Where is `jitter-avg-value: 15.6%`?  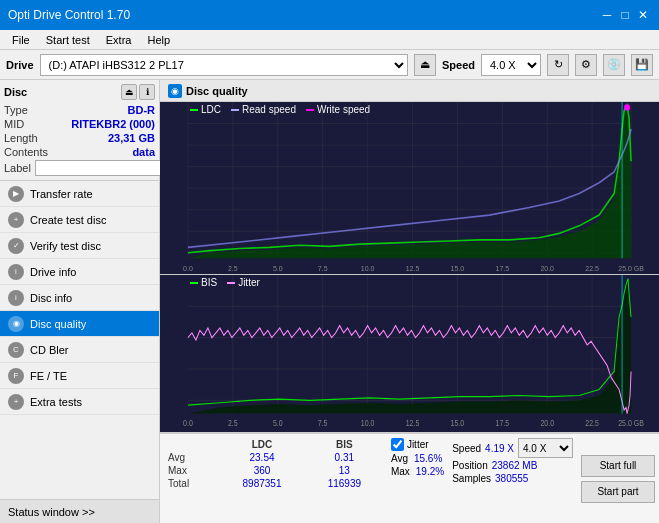 jitter-avg-value: 15.6% is located at coordinates (428, 458).